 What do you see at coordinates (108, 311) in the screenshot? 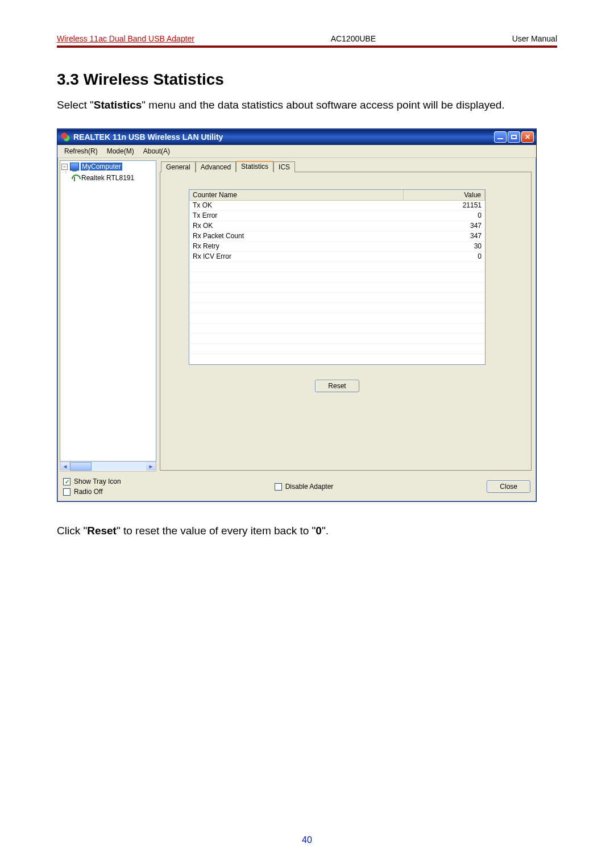
I see `device-tree: − MyComputer Realtek RTL8191` at bounding box center [108, 311].